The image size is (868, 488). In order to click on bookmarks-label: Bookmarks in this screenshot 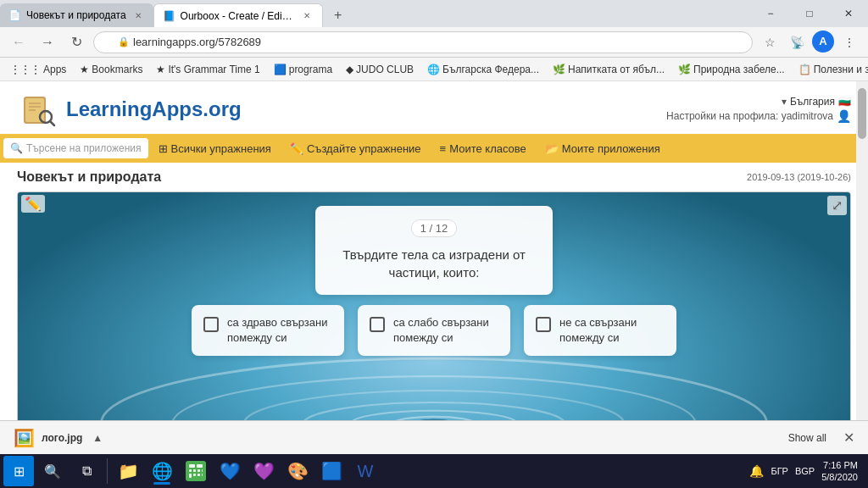, I will do `click(117, 69)`.